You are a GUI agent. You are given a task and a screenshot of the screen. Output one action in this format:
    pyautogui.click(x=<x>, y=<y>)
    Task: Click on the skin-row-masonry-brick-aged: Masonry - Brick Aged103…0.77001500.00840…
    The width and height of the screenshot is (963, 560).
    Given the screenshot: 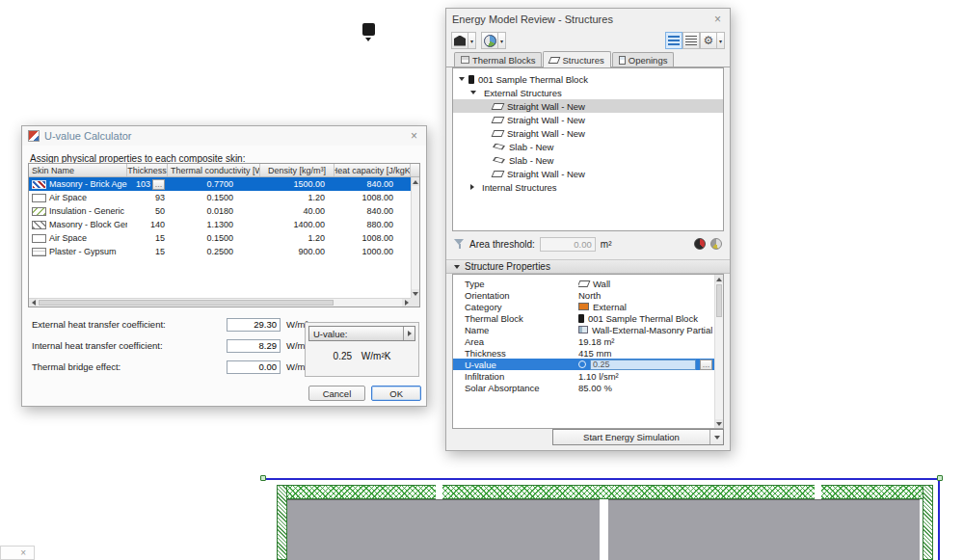 What is the action you would take?
    pyautogui.click(x=224, y=184)
    